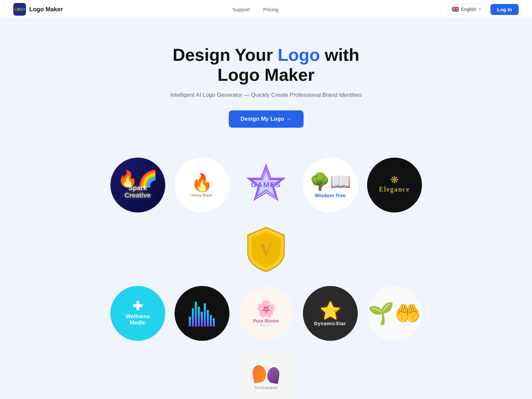 This screenshot has height=399, width=532. I want to click on archspace-text: Archspace, so click(266, 388).